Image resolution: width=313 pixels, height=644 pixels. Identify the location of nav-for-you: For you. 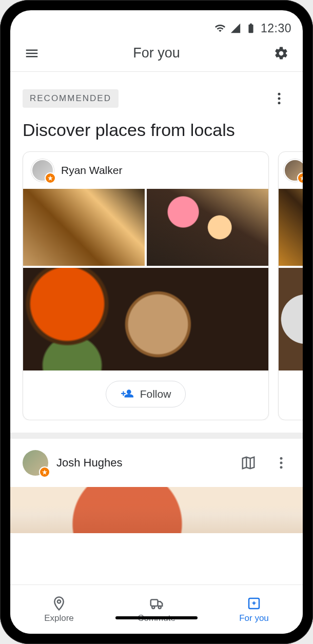
(254, 610).